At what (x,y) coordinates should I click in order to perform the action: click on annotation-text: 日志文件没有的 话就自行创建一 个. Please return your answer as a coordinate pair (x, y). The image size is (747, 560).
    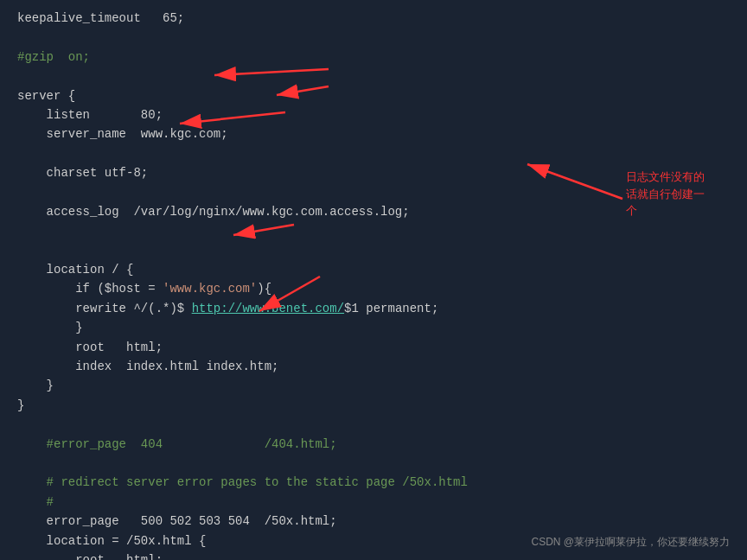
    Looking at the image, I should click on (666, 194).